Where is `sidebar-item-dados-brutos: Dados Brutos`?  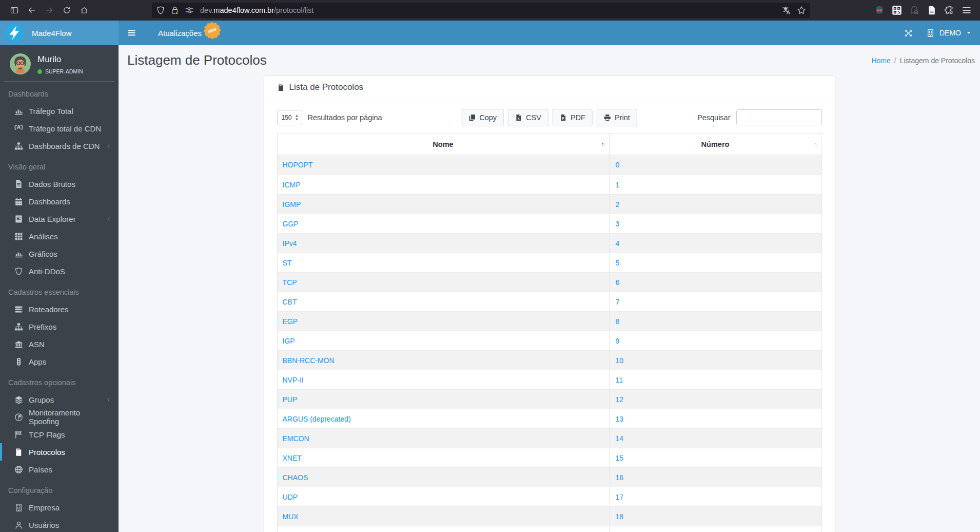 sidebar-item-dados-brutos: Dados Brutos is located at coordinates (60, 184).